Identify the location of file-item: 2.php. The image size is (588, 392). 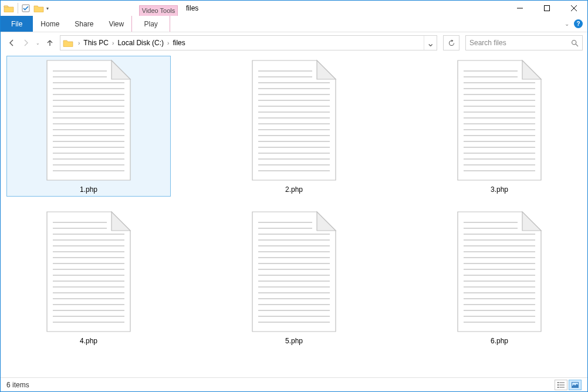
(294, 126).